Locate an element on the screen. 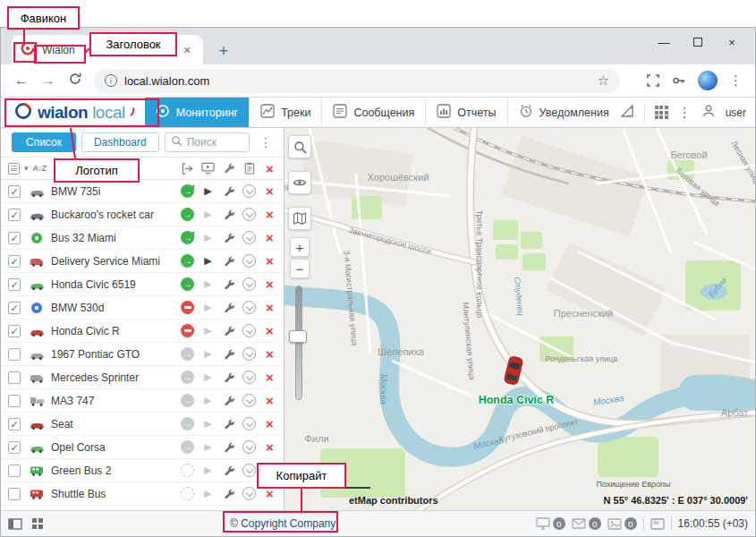  unit-name: Delivery Service Miami is located at coordinates (115, 261).